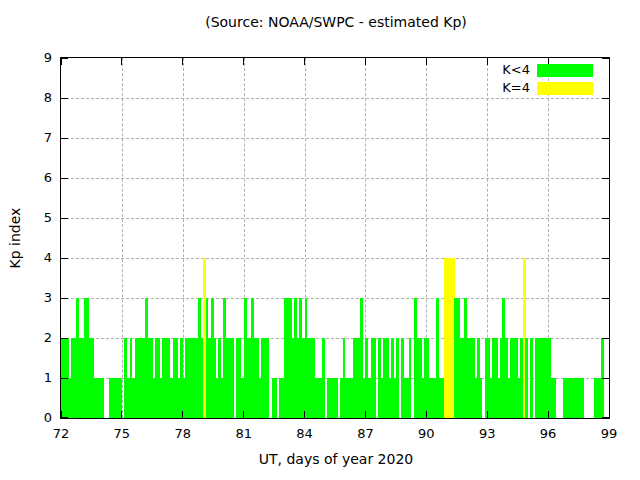 The image size is (640, 480). I want to click on legend-swatch-lt4, so click(565, 70).